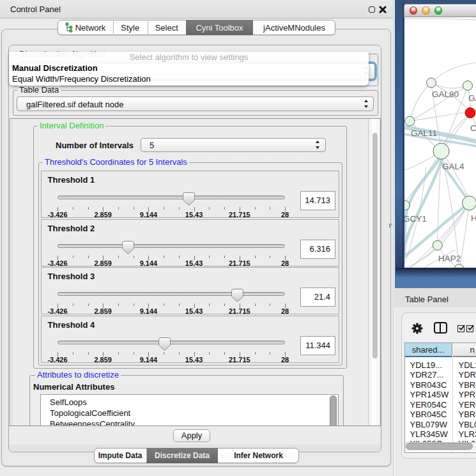 Image resolution: width=476 pixels, height=476 pixels. Describe the element at coordinates (445, 95) in the screenshot. I see `svg-text: GAL80` at that location.